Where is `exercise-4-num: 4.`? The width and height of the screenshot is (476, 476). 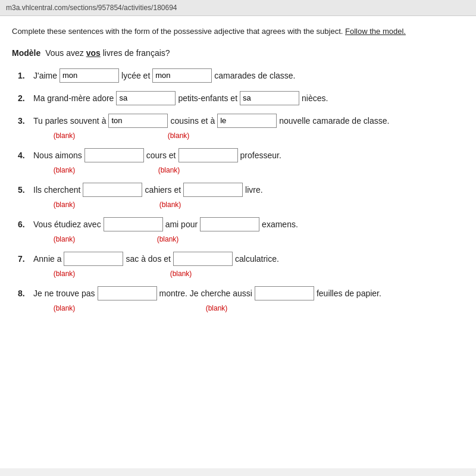 exercise-4-num: 4. is located at coordinates (23, 155).